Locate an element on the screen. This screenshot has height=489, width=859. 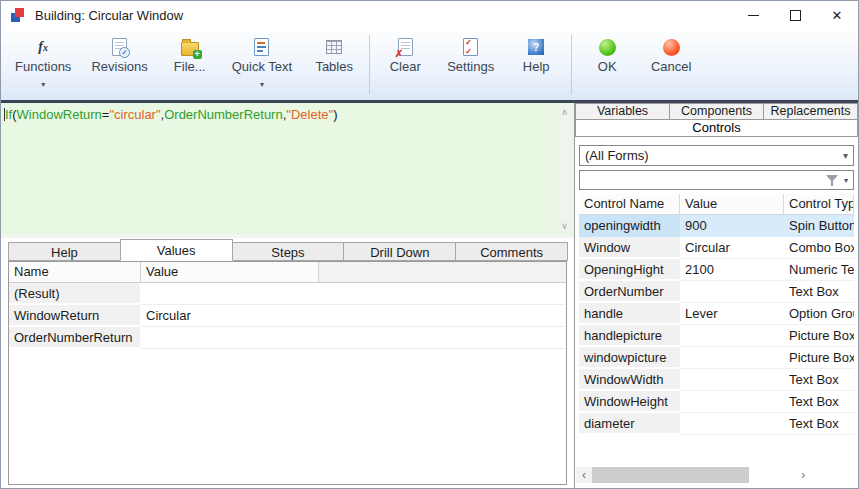
ok-label: OK is located at coordinates (608, 66).